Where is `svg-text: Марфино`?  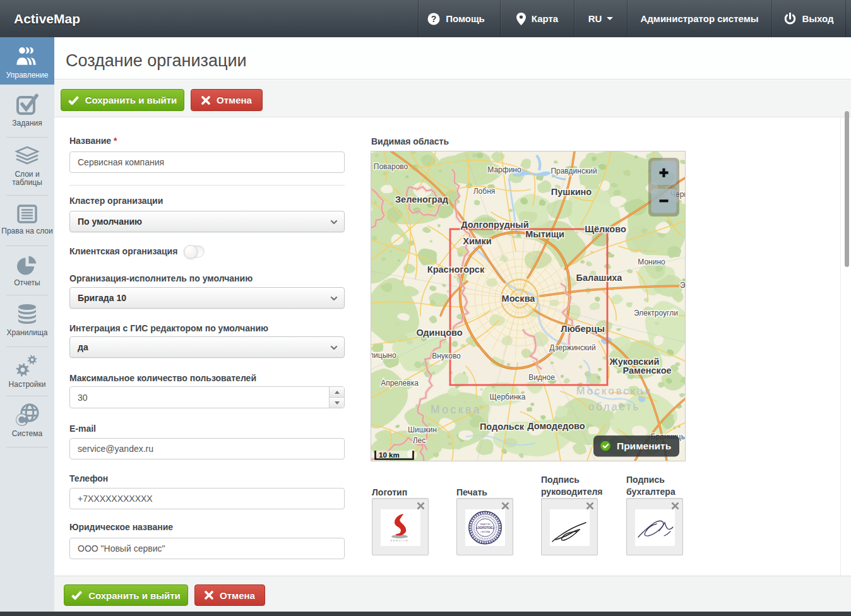
svg-text: Марфино is located at coordinates (504, 170).